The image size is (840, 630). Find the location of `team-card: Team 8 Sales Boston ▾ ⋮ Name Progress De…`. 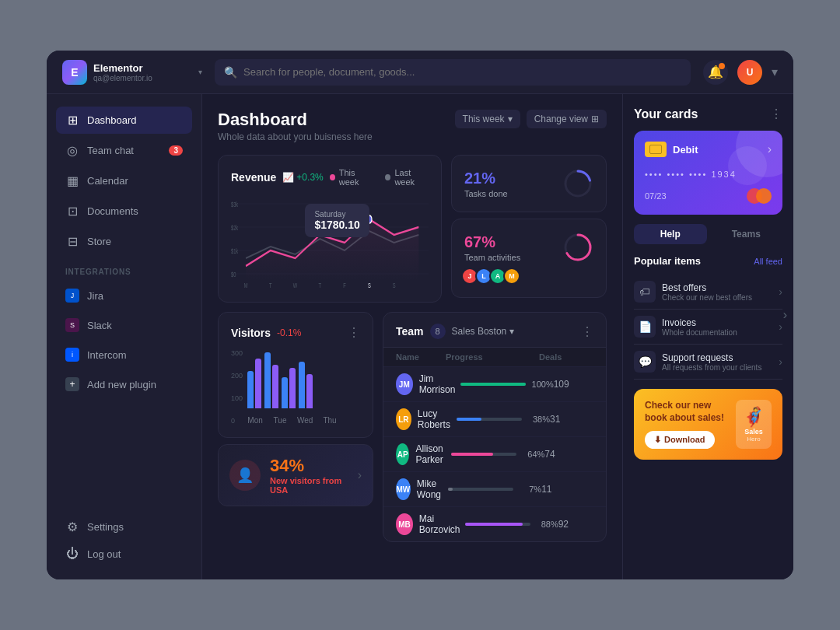

team-card: Team 8 Sales Boston ▾ ⋮ Name Progress De… is located at coordinates (495, 427).